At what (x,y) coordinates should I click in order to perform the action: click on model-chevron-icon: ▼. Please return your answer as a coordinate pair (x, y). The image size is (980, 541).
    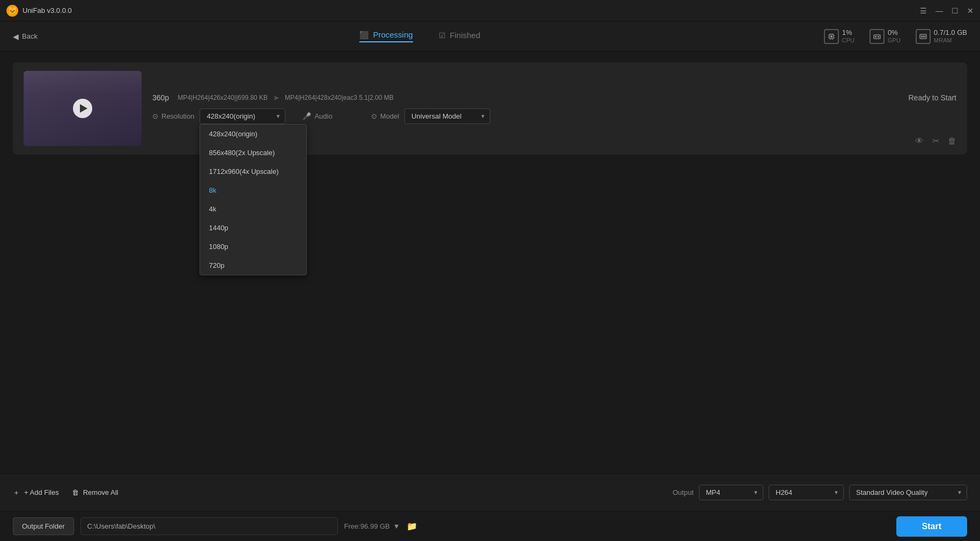
    Looking at the image, I should click on (483, 116).